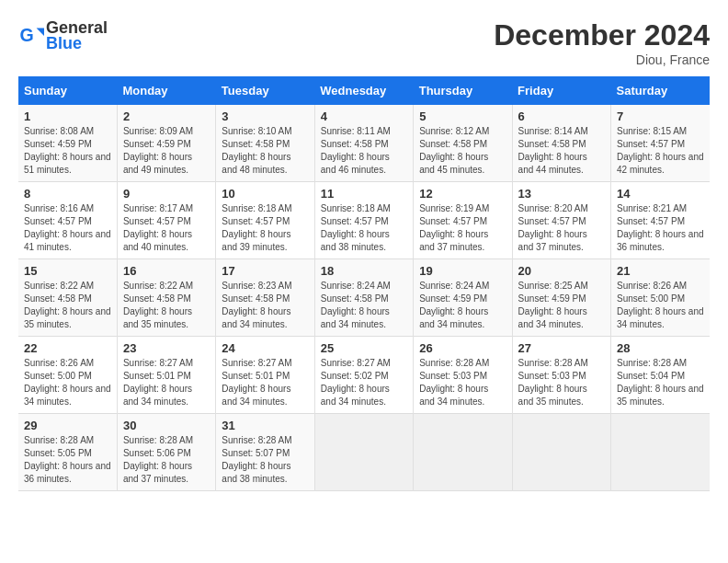 The image size is (728, 563). What do you see at coordinates (660, 375) in the screenshot?
I see `table-row: 28 Sunrise: 8:28 AM Sunset: 5:04 PM Dayl…` at bounding box center [660, 375].